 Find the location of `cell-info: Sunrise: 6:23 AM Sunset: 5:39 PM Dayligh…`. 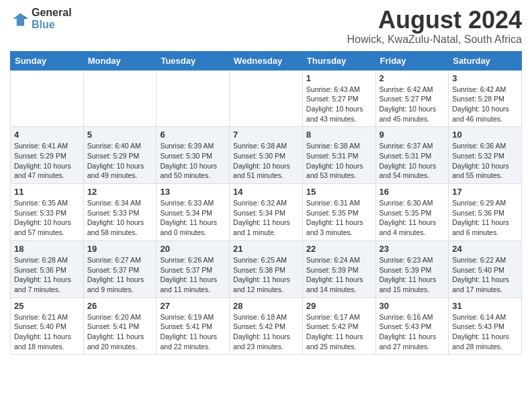

cell-info: Sunrise: 6:23 AM Sunset: 5:39 PM Dayligh… is located at coordinates (412, 275).